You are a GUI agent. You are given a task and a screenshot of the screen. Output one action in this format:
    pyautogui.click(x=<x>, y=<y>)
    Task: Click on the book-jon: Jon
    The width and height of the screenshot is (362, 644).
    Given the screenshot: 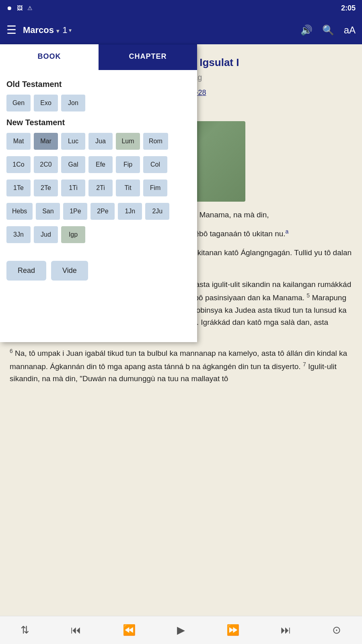 What is the action you would take?
    pyautogui.click(x=73, y=103)
    